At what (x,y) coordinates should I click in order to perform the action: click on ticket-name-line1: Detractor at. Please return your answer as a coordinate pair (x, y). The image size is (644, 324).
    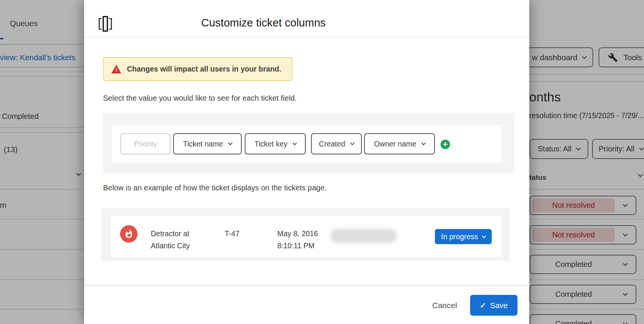
    Looking at the image, I should click on (170, 234).